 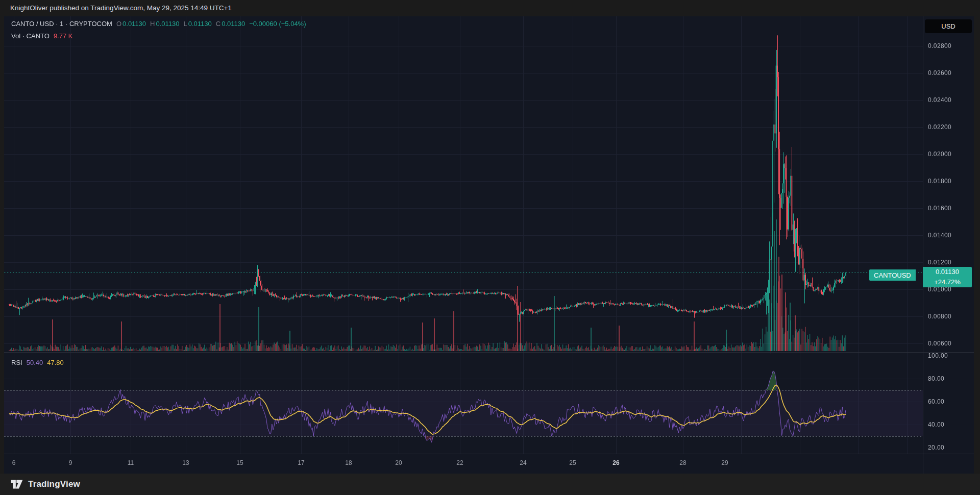 I want to click on price-tick-label: 0.02000, so click(x=940, y=154).